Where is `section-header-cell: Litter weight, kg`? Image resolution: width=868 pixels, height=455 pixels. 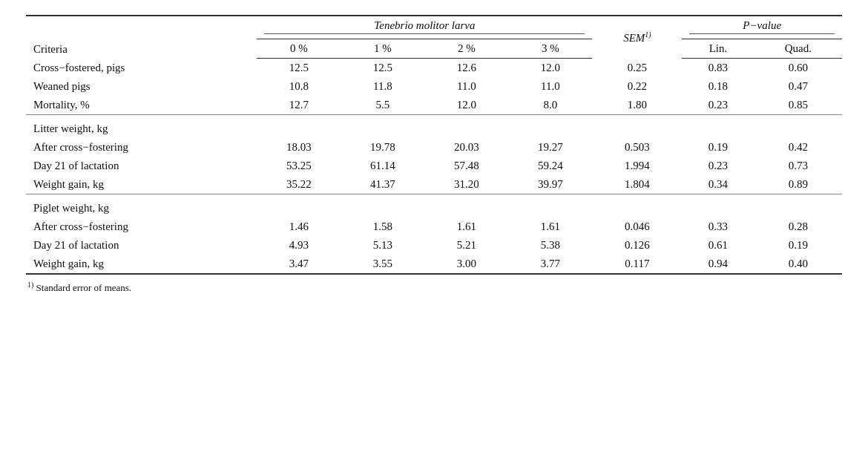 section-header-cell: Litter weight, kg is located at coordinates (434, 127).